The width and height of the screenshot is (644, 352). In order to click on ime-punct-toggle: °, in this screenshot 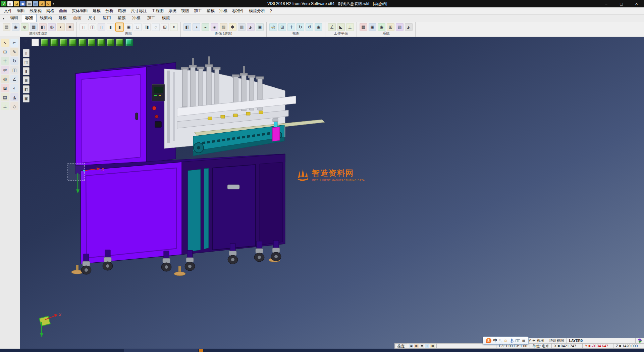, I will do `click(500, 341)`.